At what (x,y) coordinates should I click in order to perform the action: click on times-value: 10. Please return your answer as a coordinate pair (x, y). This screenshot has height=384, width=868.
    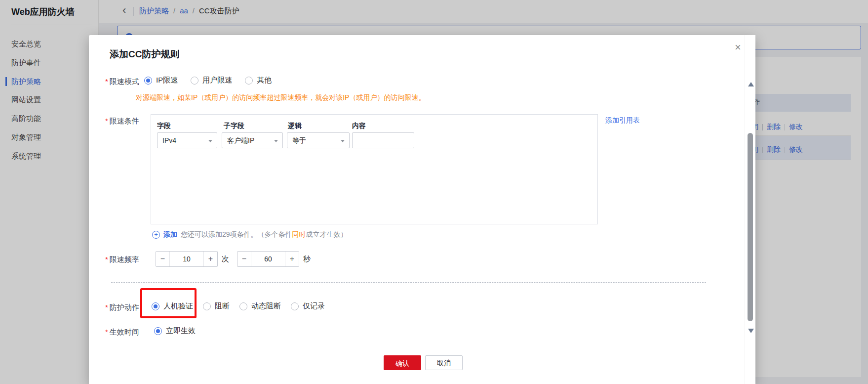
    Looking at the image, I should click on (187, 259).